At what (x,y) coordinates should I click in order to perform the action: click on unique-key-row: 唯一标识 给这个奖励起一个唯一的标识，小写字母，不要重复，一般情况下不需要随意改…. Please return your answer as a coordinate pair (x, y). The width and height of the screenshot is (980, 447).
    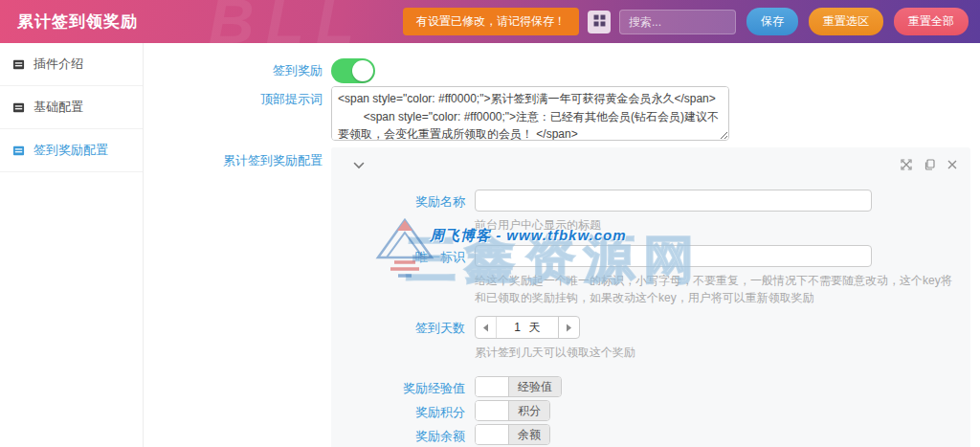
    Looking at the image, I should click on (644, 276).